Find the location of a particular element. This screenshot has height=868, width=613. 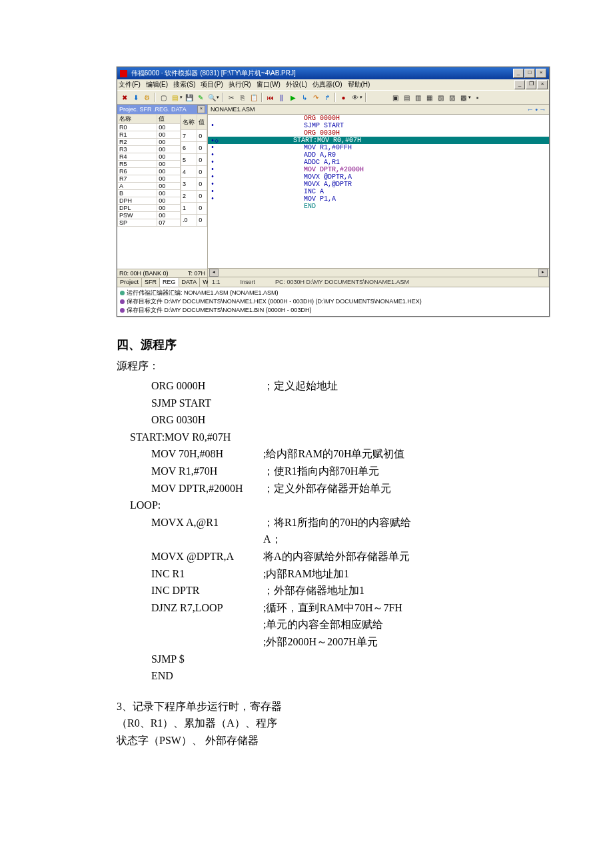

table-row: SP07 is located at coordinates (149, 223).